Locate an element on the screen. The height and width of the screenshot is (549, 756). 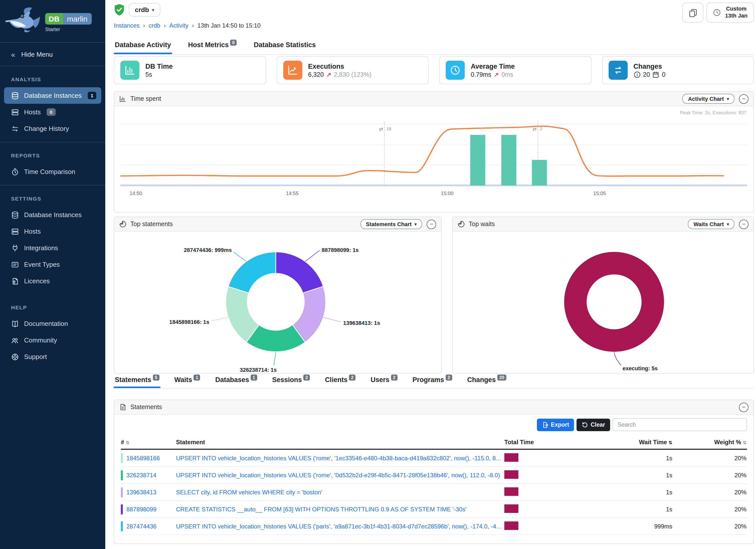
instance-selector: crdb ▾ is located at coordinates (145, 10).